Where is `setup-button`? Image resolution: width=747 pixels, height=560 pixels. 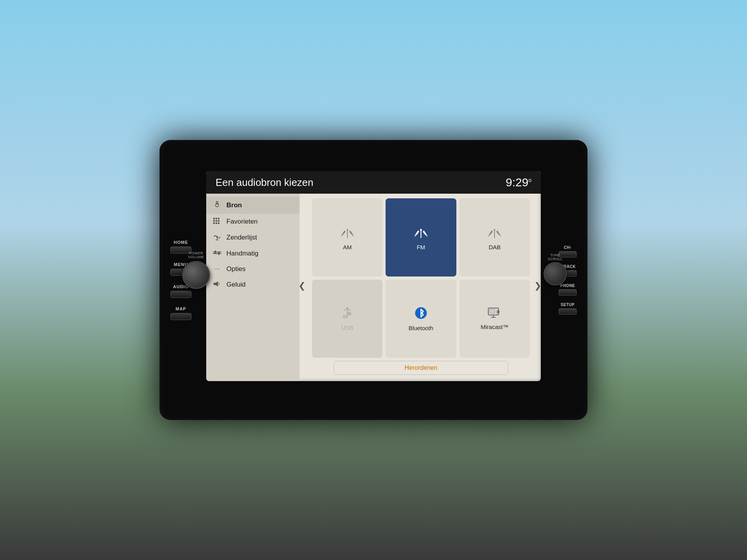
setup-button is located at coordinates (568, 312).